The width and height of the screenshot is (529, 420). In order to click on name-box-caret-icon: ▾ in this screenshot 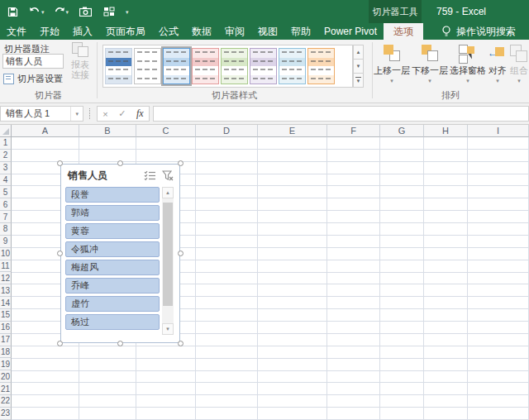, I will do `click(76, 114)`.